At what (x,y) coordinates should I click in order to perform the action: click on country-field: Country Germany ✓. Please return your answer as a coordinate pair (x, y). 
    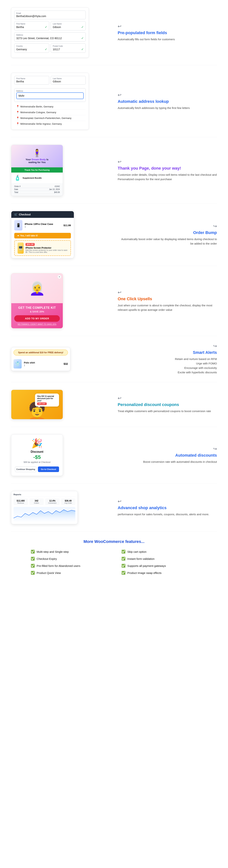
    Looking at the image, I should click on (32, 48).